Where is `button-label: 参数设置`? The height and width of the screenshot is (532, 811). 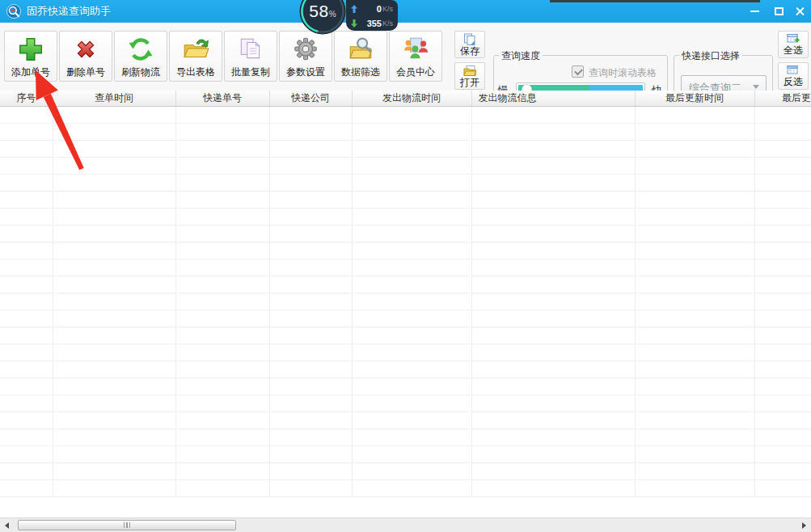 button-label: 参数设置 is located at coordinates (306, 72).